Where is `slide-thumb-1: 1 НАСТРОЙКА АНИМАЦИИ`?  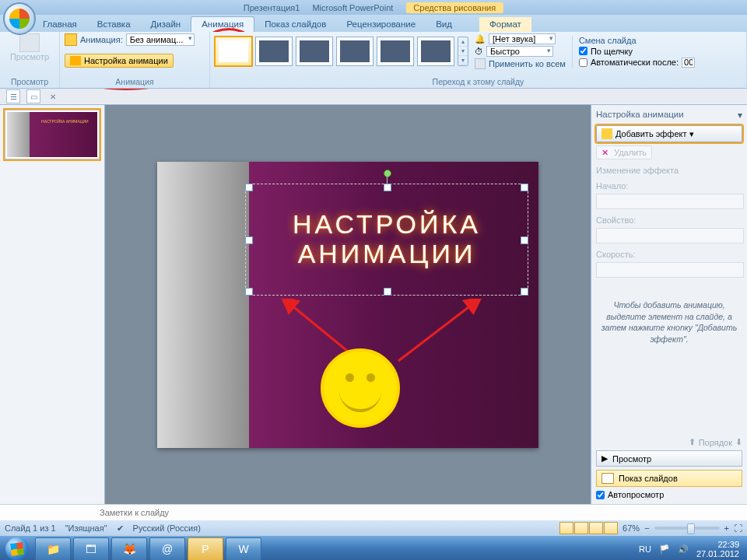
slide-thumb-1: 1 НАСТРОЙКА АНИМАЦИИ is located at coordinates (52, 135).